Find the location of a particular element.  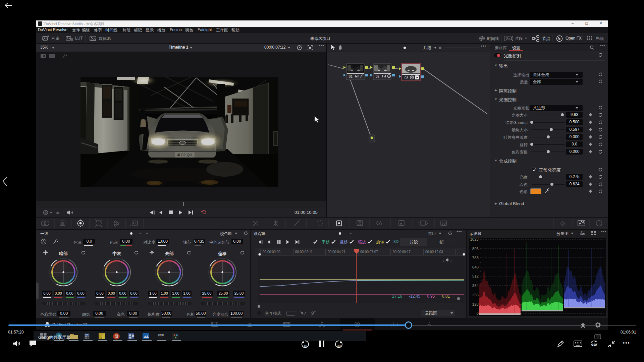

svg-text: EPIC is located at coordinates (161, 335).